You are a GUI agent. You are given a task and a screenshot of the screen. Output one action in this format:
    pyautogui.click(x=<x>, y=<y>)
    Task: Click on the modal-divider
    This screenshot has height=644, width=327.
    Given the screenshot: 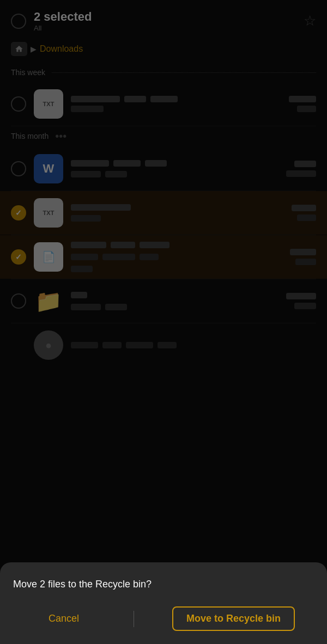 What is the action you would take?
    pyautogui.click(x=134, y=619)
    